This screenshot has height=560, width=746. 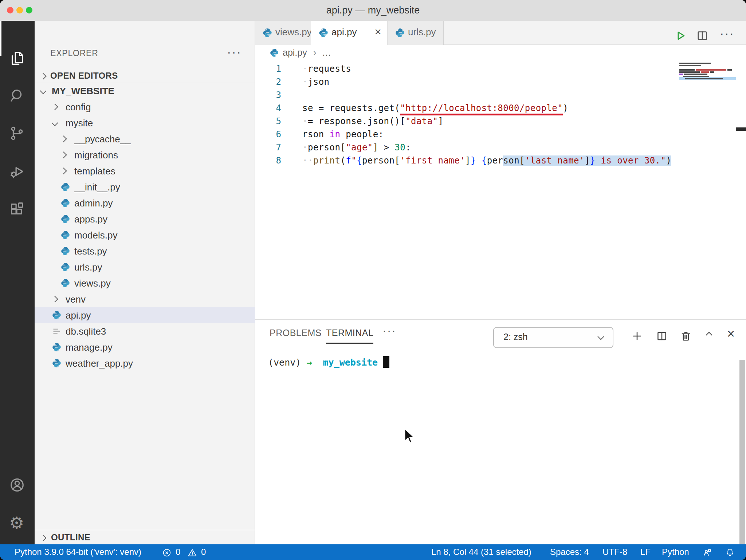 What do you see at coordinates (495, 161) in the screenshot?
I see `code-token: per` at bounding box center [495, 161].